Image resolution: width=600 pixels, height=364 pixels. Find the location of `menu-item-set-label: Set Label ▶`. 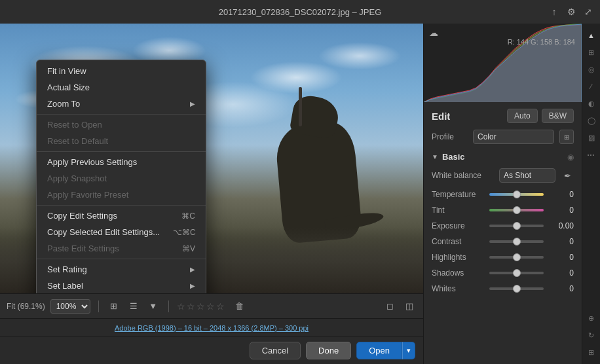

menu-item-set-label: Set Label ▶ is located at coordinates (121, 285).